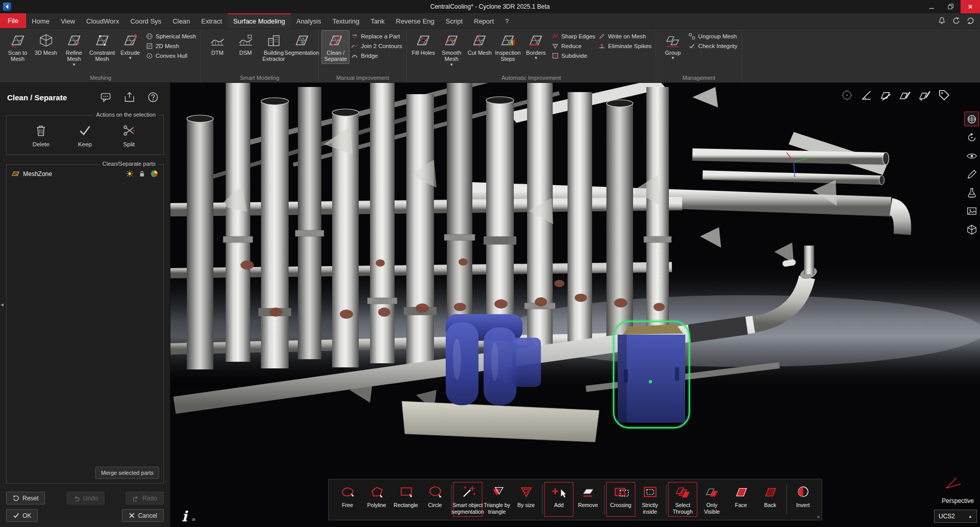 This screenshot has height=527, width=980. What do you see at coordinates (184, 517) in the screenshot?
I see `info-icon: i` at bounding box center [184, 517].